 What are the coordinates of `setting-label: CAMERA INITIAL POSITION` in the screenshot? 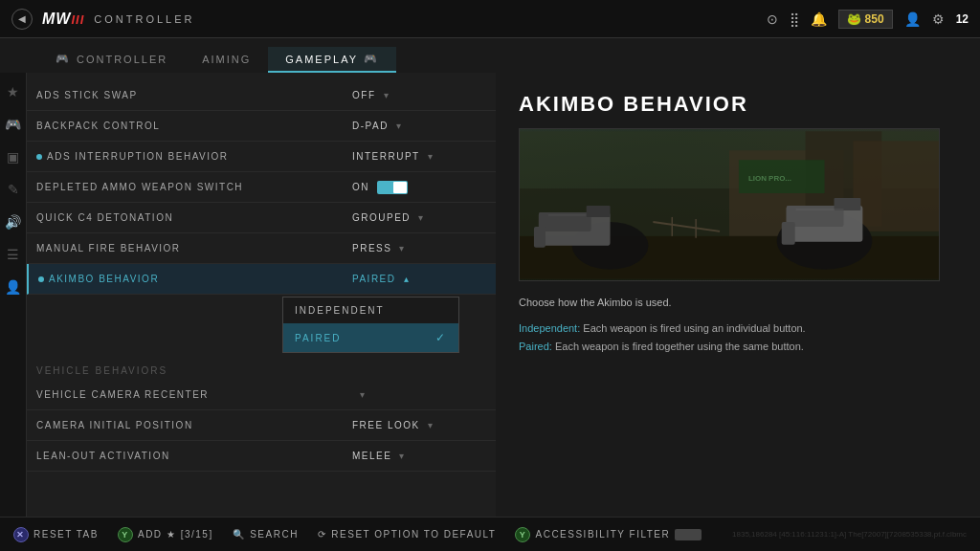 It's located at (194, 425).